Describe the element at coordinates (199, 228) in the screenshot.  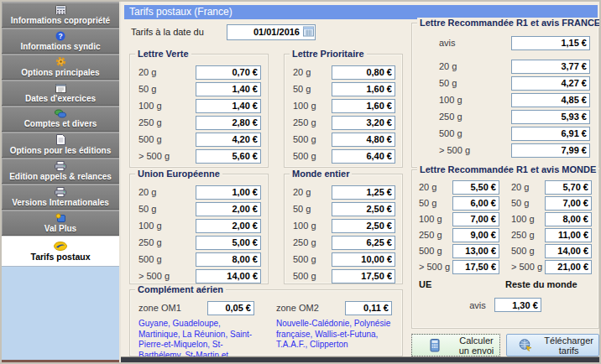
I see `tariff-rows: 20 g 50 g 100 g 250 g` at that location.